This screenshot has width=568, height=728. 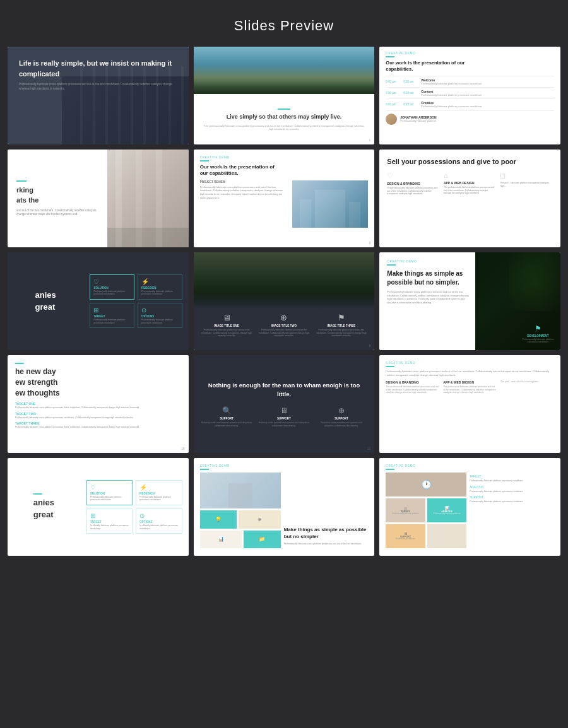 I want to click on slide-5-body: Professionally fabricate cross-platform …, so click(x=244, y=192).